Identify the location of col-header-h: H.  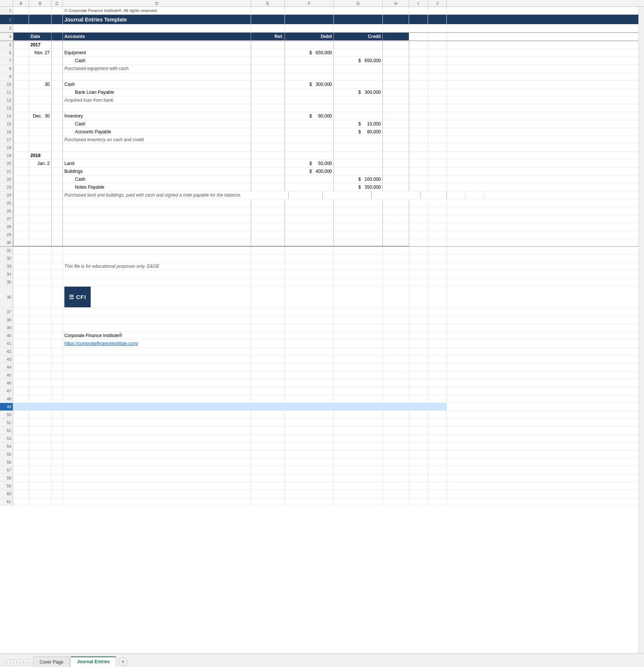
(396, 3).